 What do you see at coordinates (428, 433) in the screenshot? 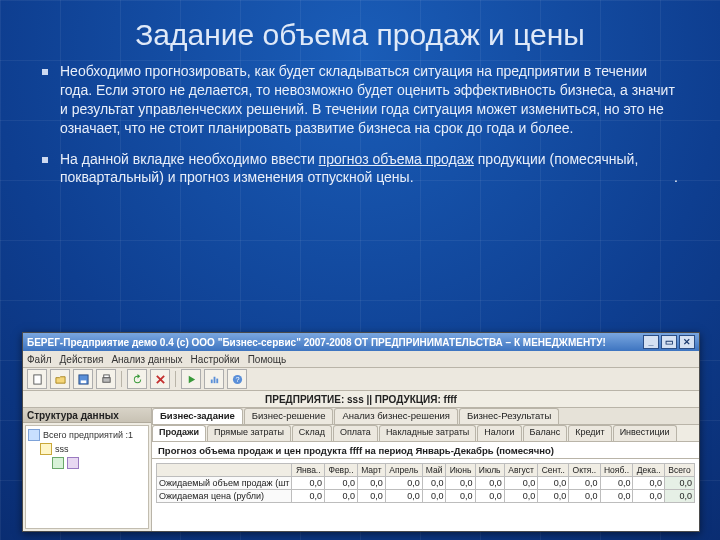
I see `tab-накладные-затраты: Накладные затраты` at bounding box center [428, 433].